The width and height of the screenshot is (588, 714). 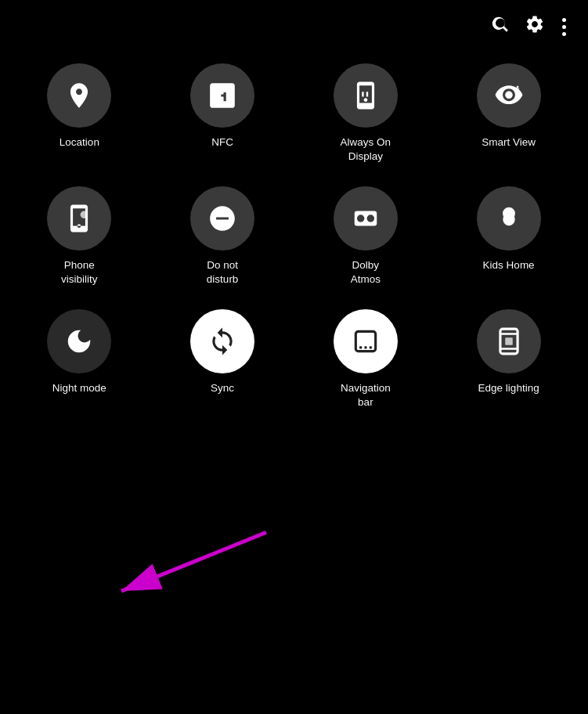 What do you see at coordinates (80, 388) in the screenshot?
I see `tile-night-mode-label: Night mode` at bounding box center [80, 388].